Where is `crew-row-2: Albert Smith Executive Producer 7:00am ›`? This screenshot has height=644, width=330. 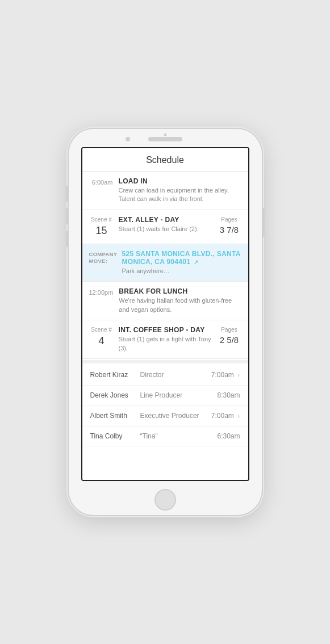
crew-row-2: Albert Smith Executive Producer 7:00am › is located at coordinates (165, 416).